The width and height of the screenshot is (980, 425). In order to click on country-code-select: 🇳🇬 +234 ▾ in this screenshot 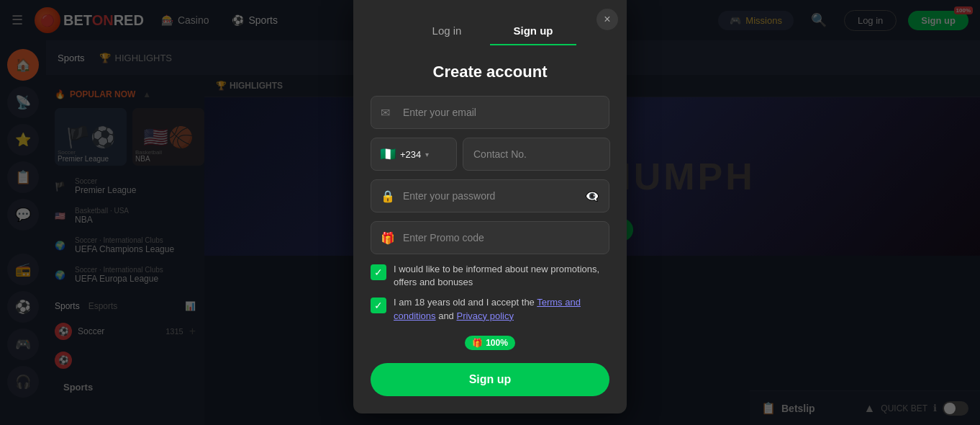, I will do `click(414, 154)`.